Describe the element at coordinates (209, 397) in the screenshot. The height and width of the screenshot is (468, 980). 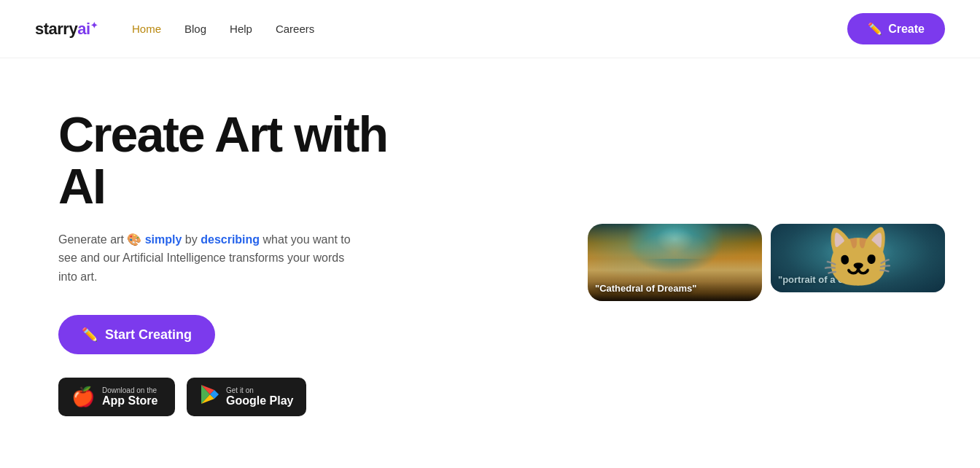
I see `googleplay-icon` at that location.